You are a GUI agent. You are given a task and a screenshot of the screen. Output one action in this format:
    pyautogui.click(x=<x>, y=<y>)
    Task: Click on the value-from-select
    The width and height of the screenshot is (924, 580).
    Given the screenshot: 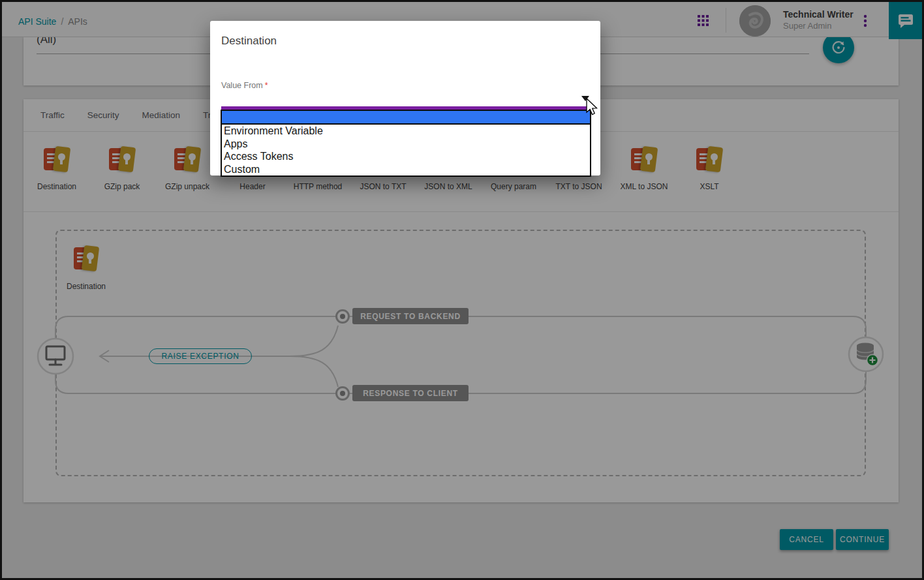 What is the action you would take?
    pyautogui.click(x=406, y=100)
    